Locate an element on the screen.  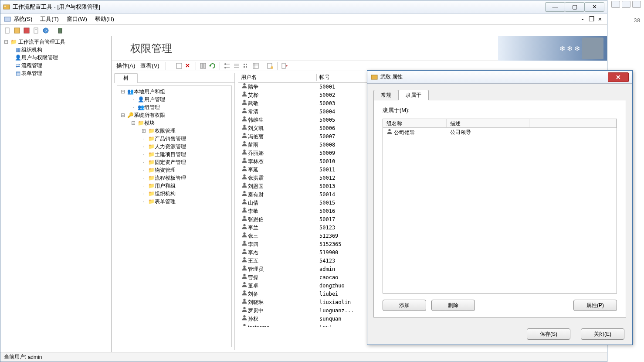
dialog-close-button: ✕ is located at coordinates (618, 77).